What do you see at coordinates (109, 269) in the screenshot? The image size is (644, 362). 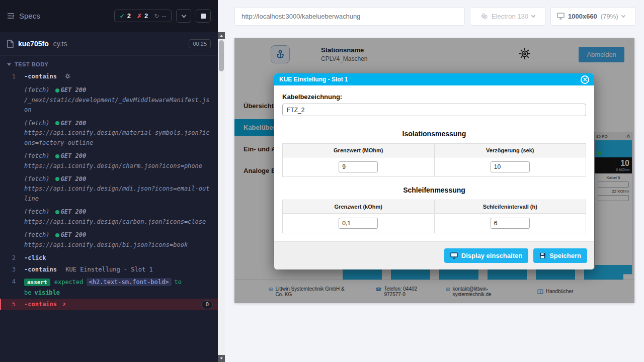 I see `command-detail: KUE Einstellung - Slot 1` at bounding box center [109, 269].